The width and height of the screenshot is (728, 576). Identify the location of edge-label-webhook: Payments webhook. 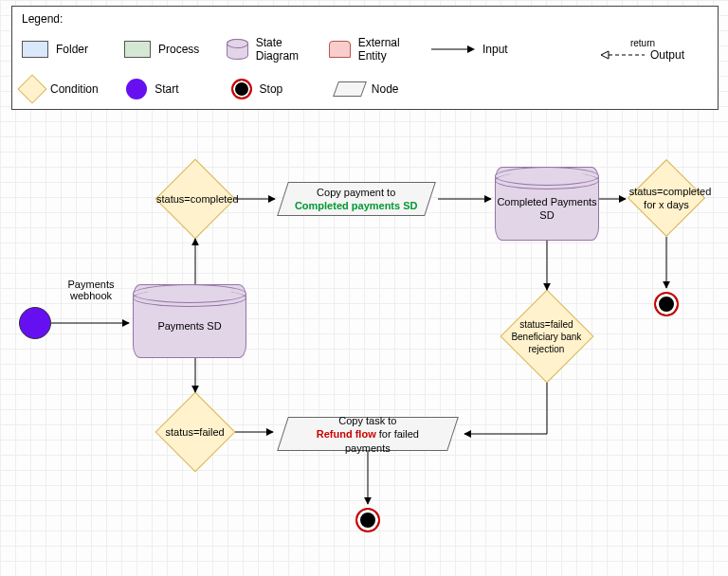
(91, 290).